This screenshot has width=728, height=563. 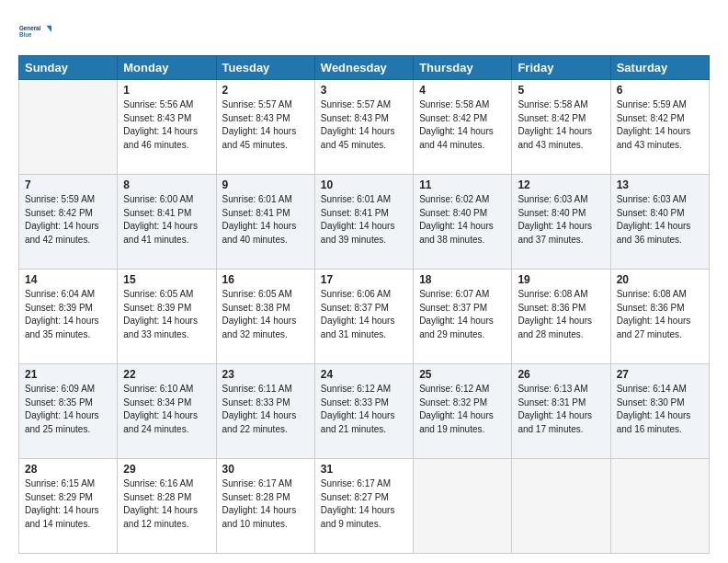 What do you see at coordinates (463, 223) in the screenshot?
I see `calendar-day-cell: 11 Sunrise: 6:02 AMSunset: 8:40 PMDaylig…` at bounding box center [463, 223].